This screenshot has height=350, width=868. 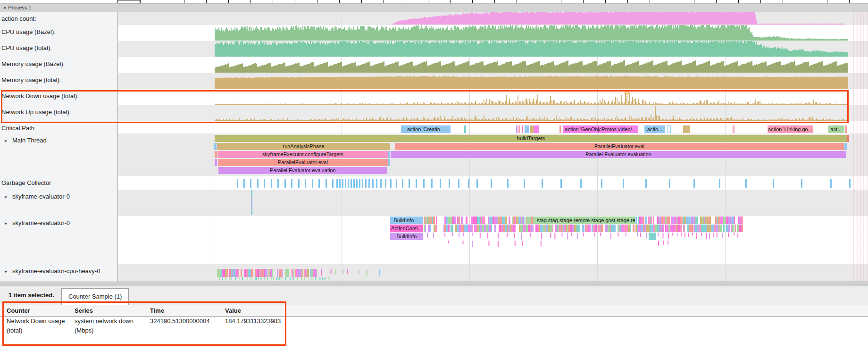 What do you see at coordinates (58, 49) in the screenshot?
I see `track-label: CPU usage (total):` at bounding box center [58, 49].